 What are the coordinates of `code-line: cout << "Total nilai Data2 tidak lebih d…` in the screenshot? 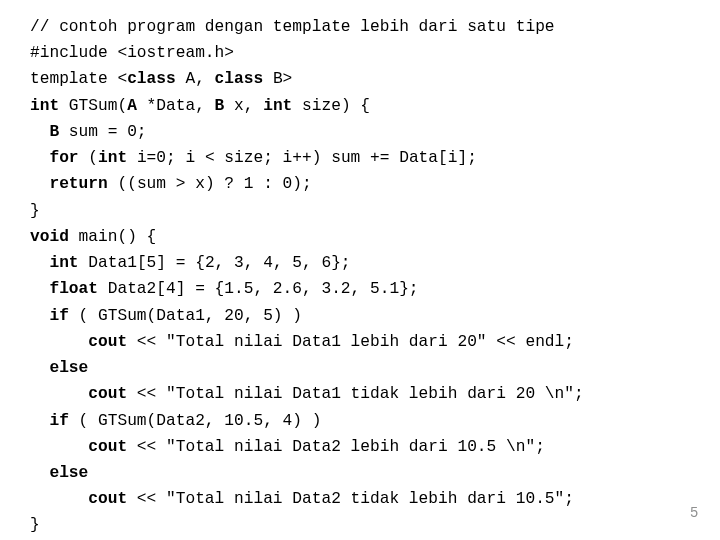 It's located at (302, 499).